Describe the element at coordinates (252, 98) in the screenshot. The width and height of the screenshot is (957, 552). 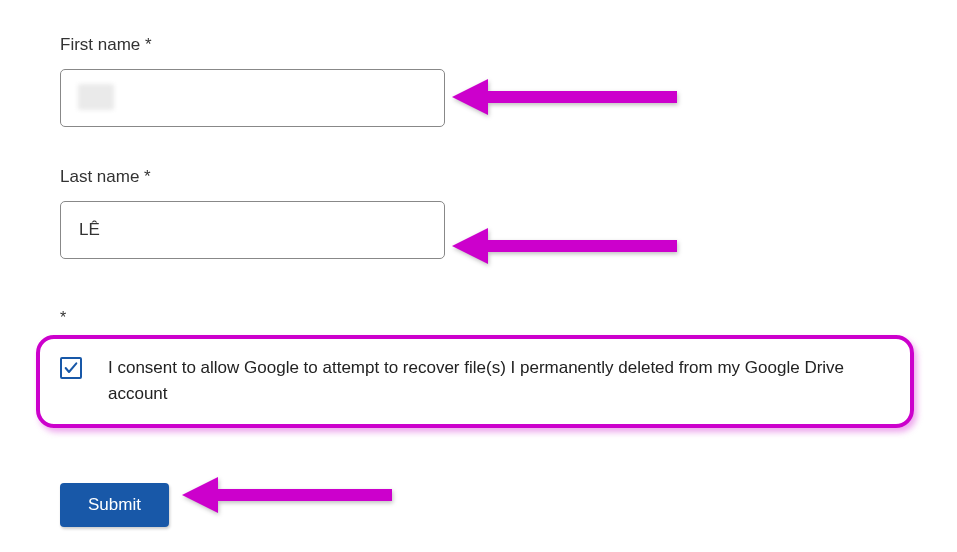
I see `first-name-input` at that location.